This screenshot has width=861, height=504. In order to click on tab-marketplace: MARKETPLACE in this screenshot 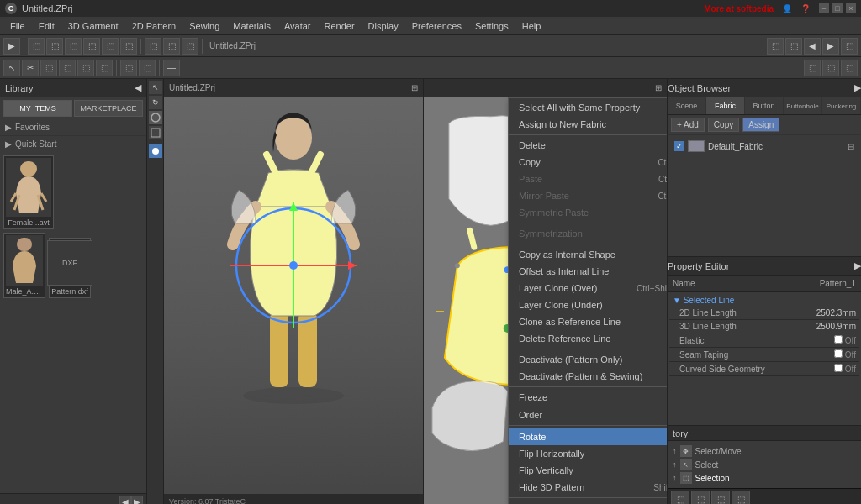, I will do `click(108, 108)`.